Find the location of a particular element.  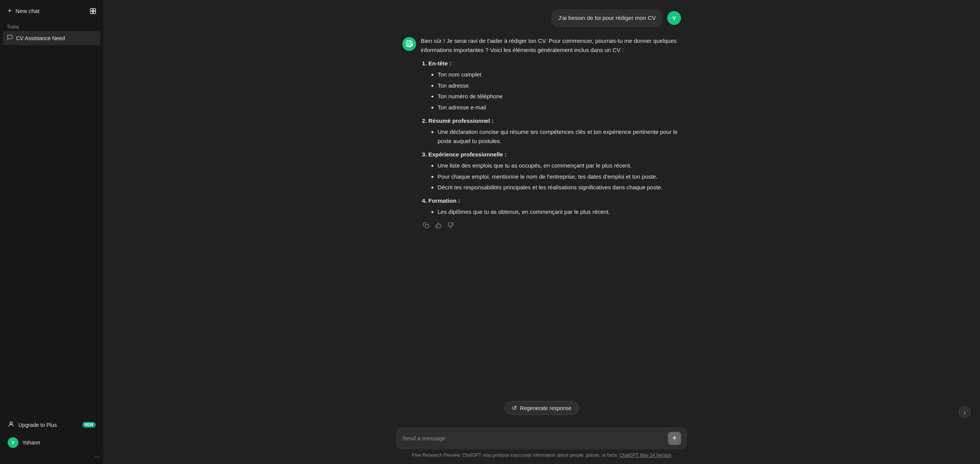

sidebar-top-bar: + New chat is located at coordinates (52, 11).